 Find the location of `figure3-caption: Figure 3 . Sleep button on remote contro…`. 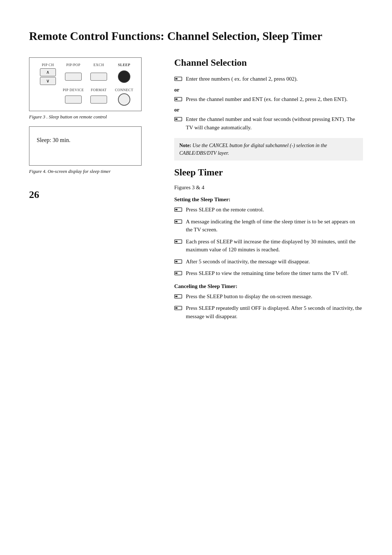

figure3-caption: Figure 3 . Sleep button on remote contro… is located at coordinates (94, 117).